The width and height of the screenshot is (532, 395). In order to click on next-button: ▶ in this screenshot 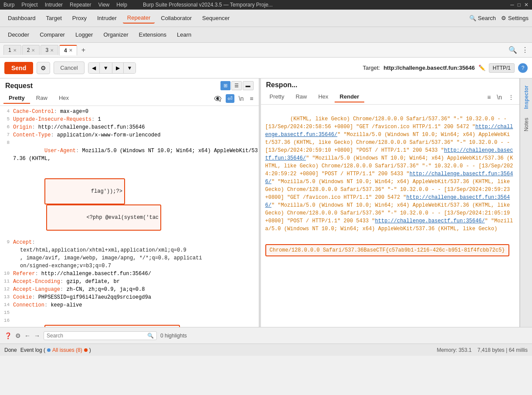, I will do `click(118, 68)`.